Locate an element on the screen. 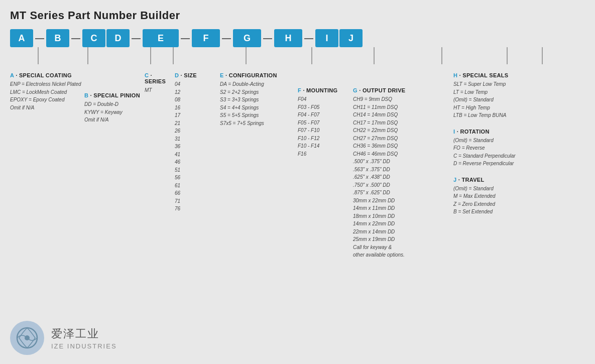 This screenshot has height=364, width=595. section-f-item-6: F10 - F14 is located at coordinates (325, 146).